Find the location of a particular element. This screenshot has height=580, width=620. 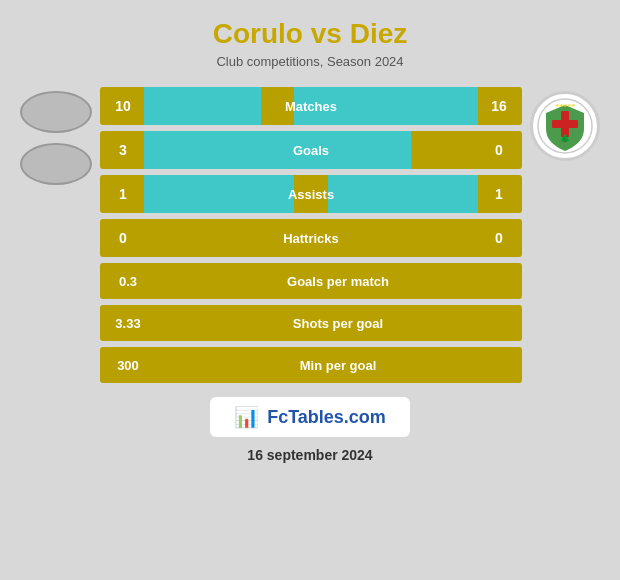

min-per-goal-label: Min per goal is located at coordinates (338, 366).